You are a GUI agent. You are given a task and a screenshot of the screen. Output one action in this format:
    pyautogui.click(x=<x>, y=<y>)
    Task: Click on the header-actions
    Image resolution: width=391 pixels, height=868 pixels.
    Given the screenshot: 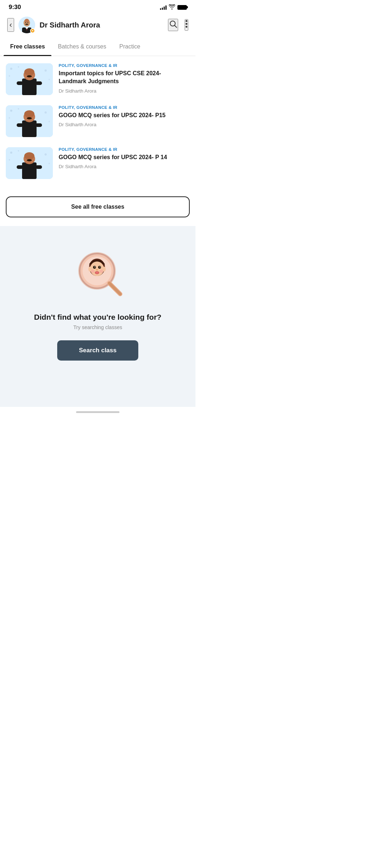 What is the action you would take?
    pyautogui.click(x=178, y=25)
    